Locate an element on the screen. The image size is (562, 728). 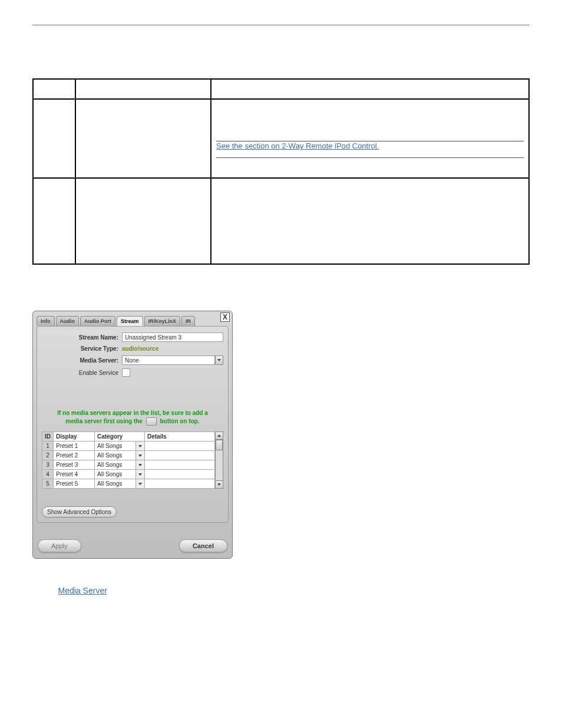
col-header-number: Number is located at coordinates (54, 89).